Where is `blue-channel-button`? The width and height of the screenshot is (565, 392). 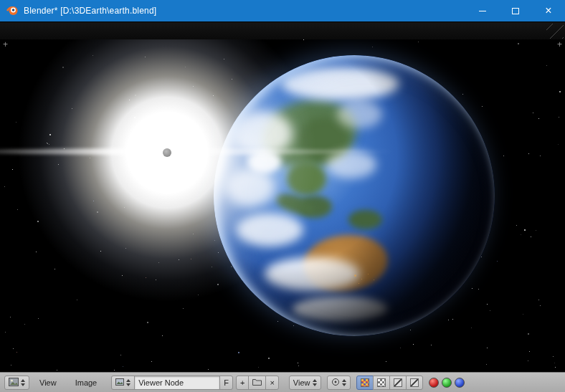 blue-channel-button is located at coordinates (460, 383).